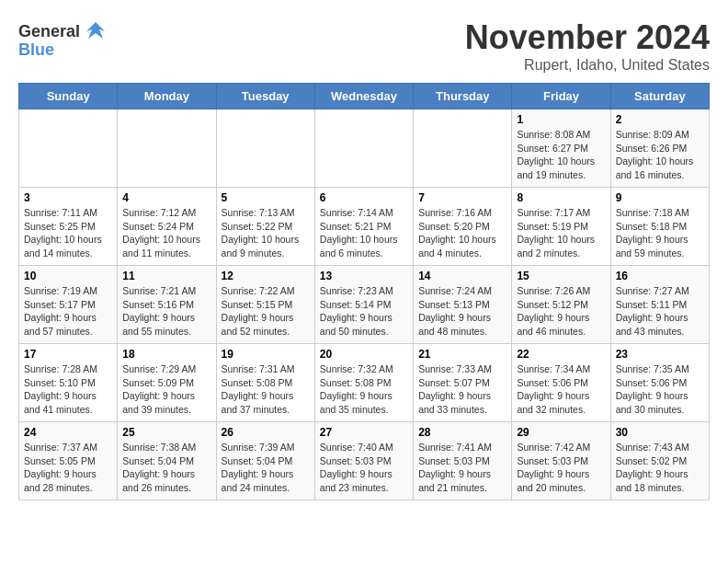 This screenshot has width=728, height=563. I want to click on day-info: Sunrise: 7:19 AM Sunset: 5:17 PM Dayligh…, so click(68, 311).